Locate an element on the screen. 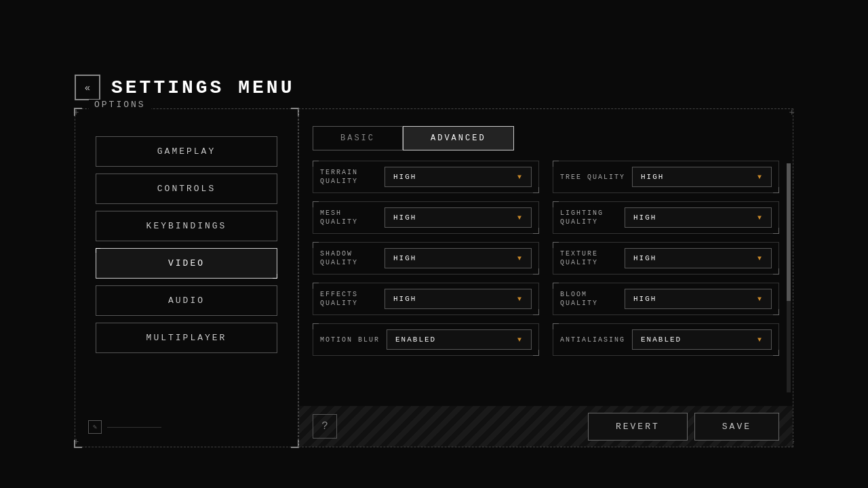 The image size is (868, 488). setting-tree-quality: TREE QUALITY HIGH ▼ is located at coordinates (666, 177).